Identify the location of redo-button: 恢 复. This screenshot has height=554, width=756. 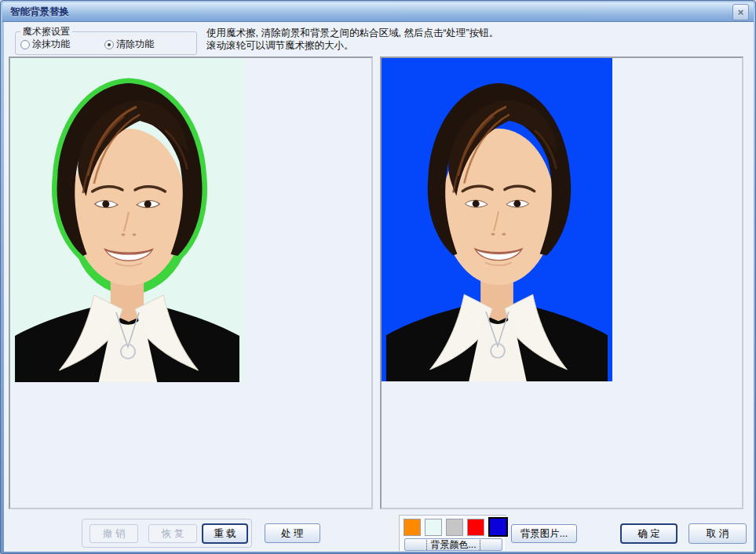
(173, 534).